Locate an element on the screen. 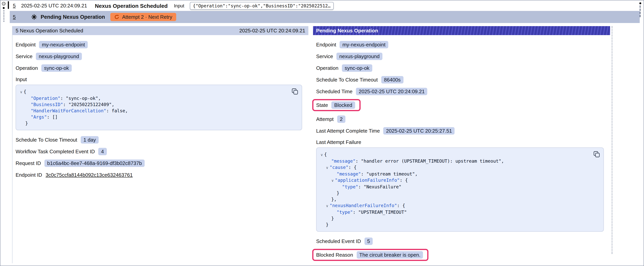 The image size is (644, 266). event-row-scheduled: 5 2025-02-25 UTC 20:24:09.21 Nexus Opera… is located at coordinates (325, 6).